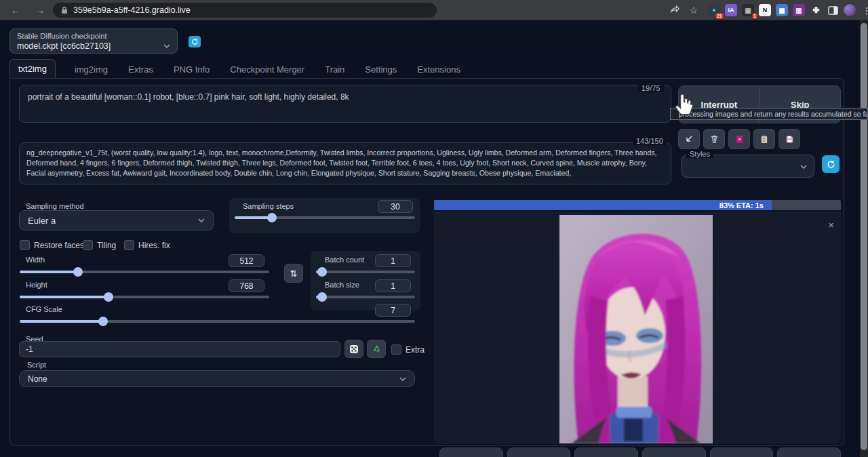 The image size is (868, 457). What do you see at coordinates (325, 218) in the screenshot?
I see `sampling-steps-slider` at bounding box center [325, 218].